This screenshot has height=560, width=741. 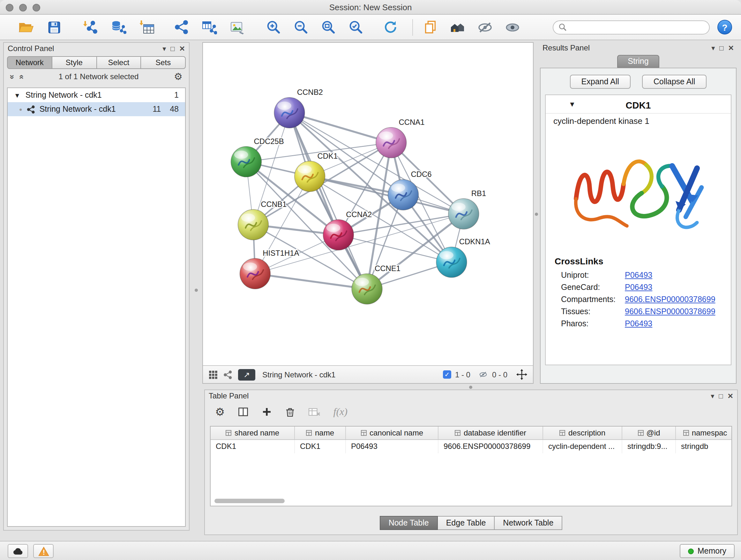 What do you see at coordinates (320, 433) in the screenshot?
I see `column-header-name: name` at bounding box center [320, 433].